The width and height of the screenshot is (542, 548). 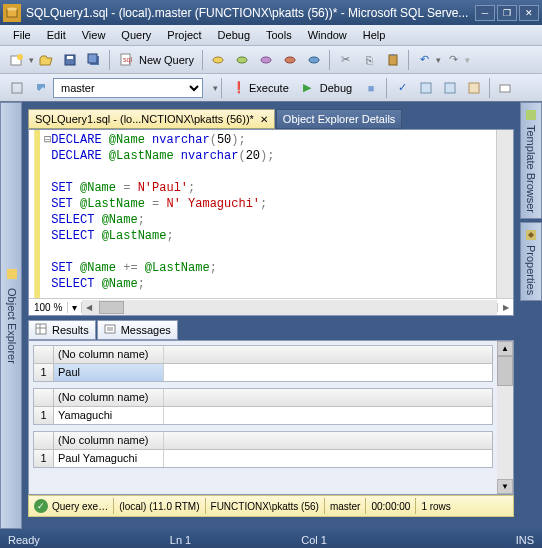 I want to click on result-grid-3: (No column name) 1 Paul Yamaguchi, so click(x=263, y=450).